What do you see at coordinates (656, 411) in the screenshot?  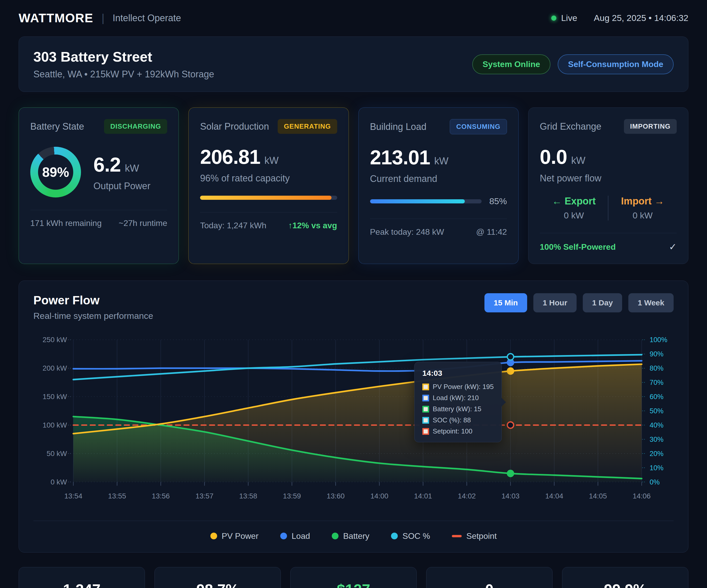 I see `svg-text: 50%` at bounding box center [656, 411].